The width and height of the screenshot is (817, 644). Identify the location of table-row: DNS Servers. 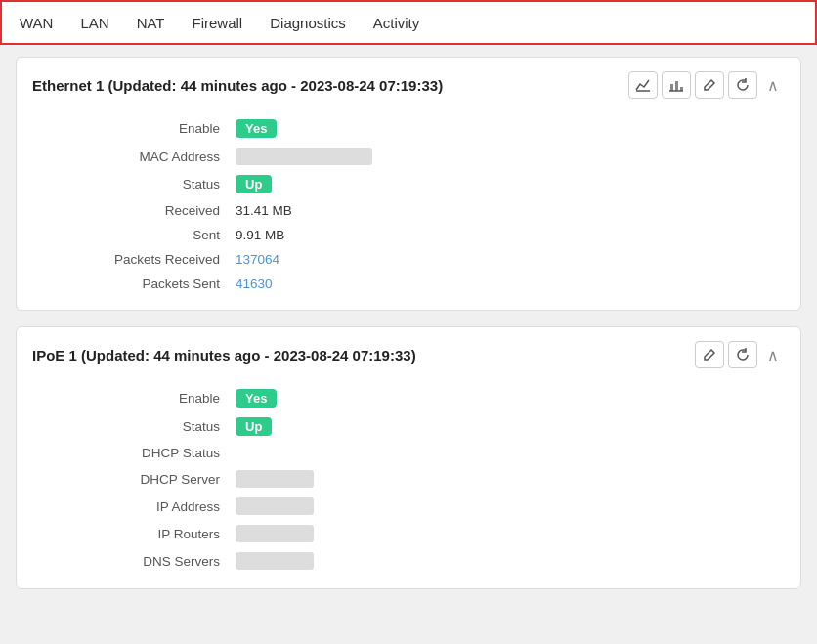
(408, 561).